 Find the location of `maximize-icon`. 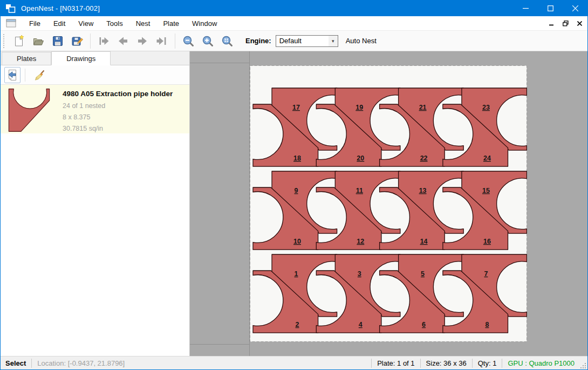

maximize-icon is located at coordinates (550, 9).